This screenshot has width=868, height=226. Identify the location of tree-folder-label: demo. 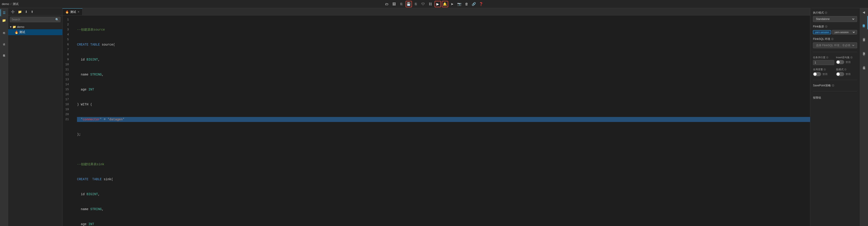
(21, 27).